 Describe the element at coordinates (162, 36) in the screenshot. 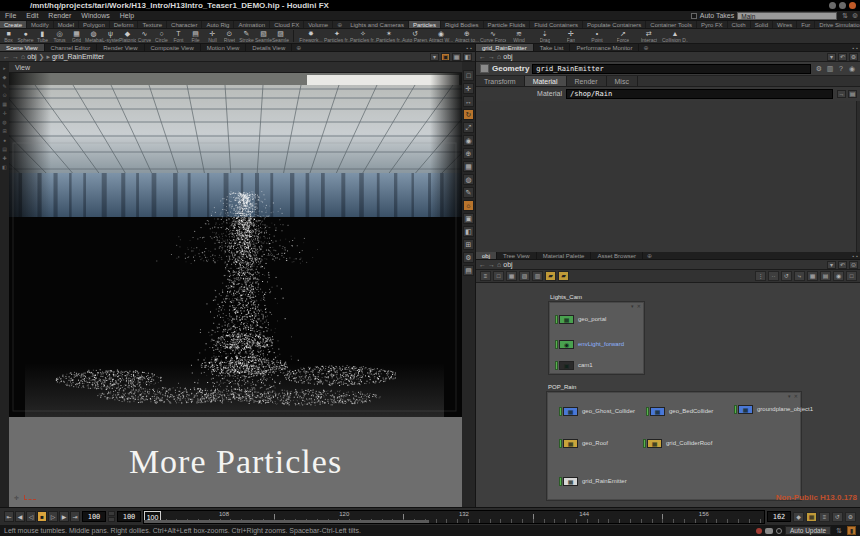

I see `shelf-tool: ○ Circle` at that location.